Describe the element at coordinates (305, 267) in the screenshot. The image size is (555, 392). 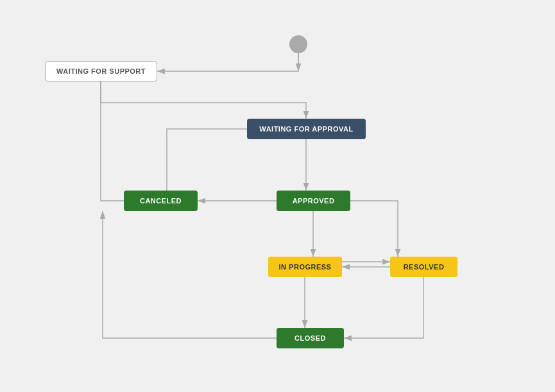
I see `node-in-progress: IN PROGRESS` at that location.